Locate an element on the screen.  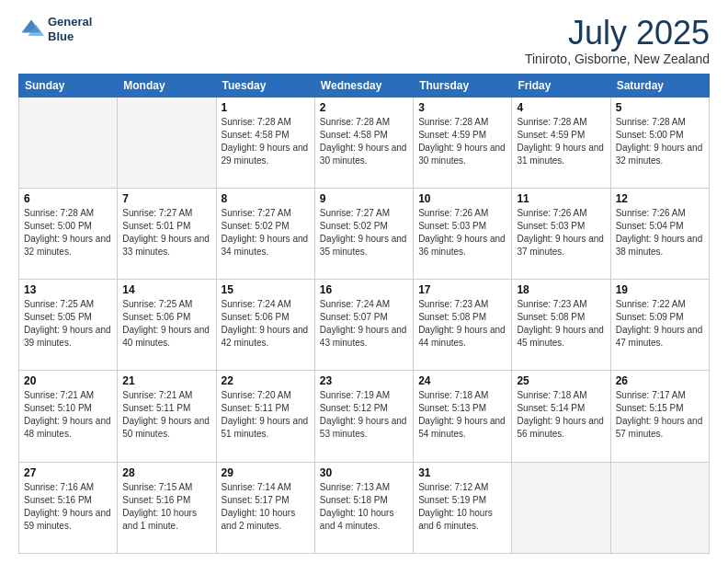
calendar-cell: 13Sunrise: 7:25 AM Sunset: 5:05 PM Dayli… is located at coordinates (68, 326).